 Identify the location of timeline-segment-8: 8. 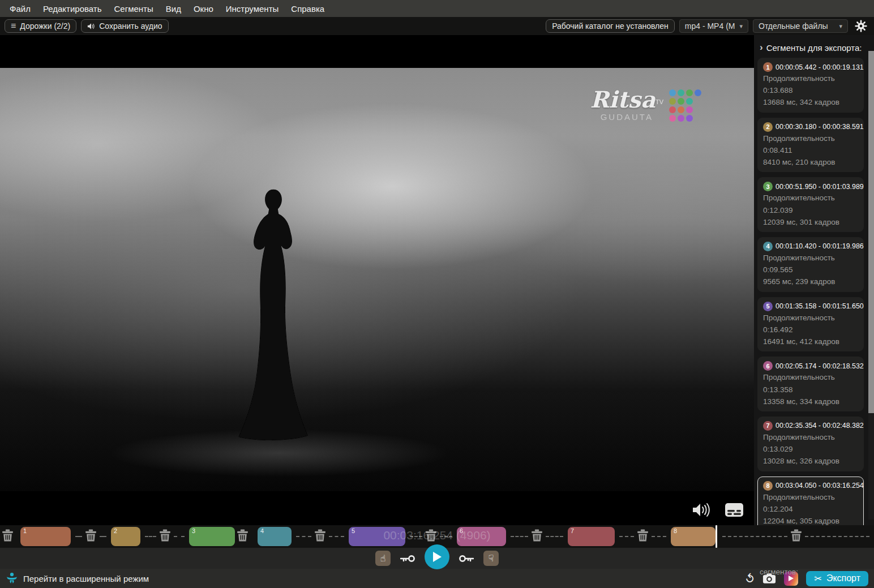
(693, 537).